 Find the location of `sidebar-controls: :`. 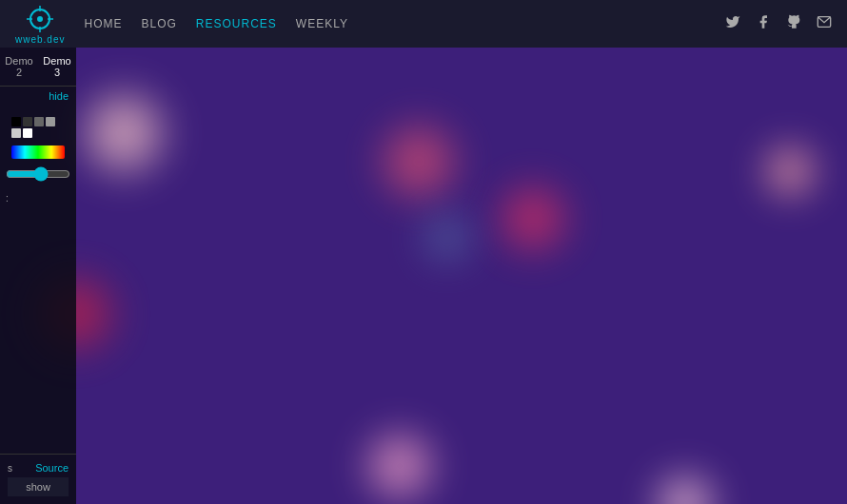

sidebar-controls: : is located at coordinates (38, 280).